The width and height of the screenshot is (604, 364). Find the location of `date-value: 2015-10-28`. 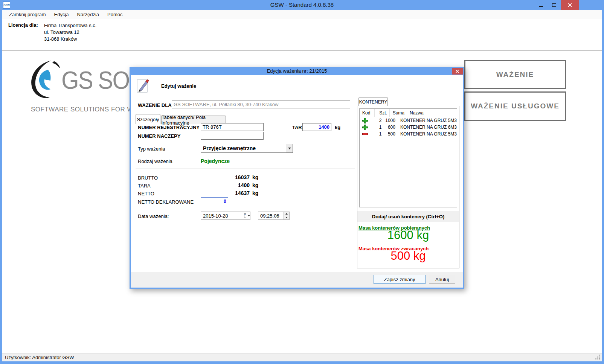

date-value: 2015-10-28 is located at coordinates (223, 216).